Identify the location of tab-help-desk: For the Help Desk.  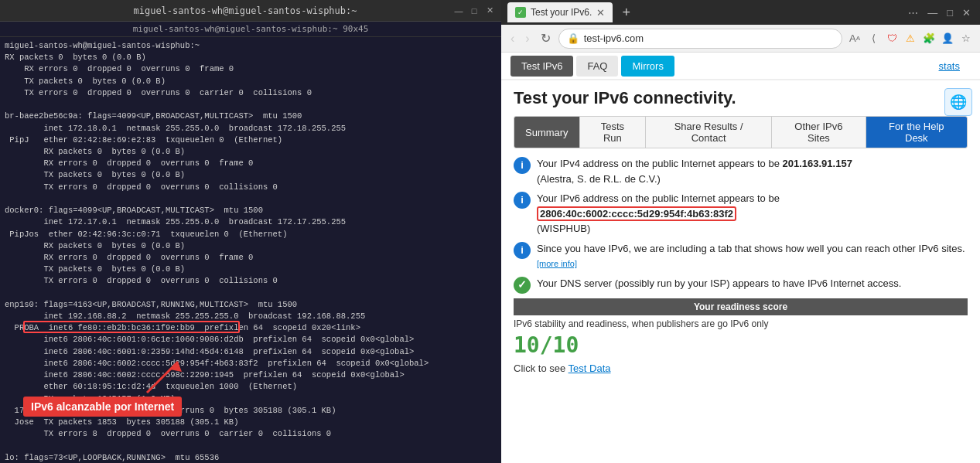
(917, 132).